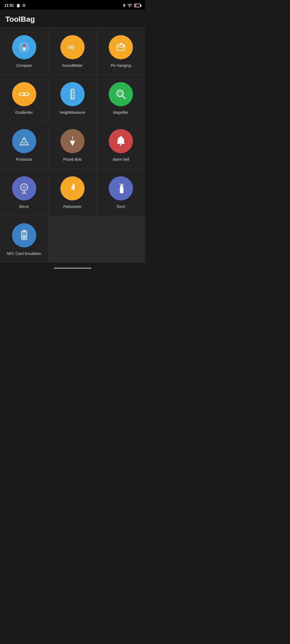 The height and width of the screenshot is (644, 290). I want to click on clipboard-icon: 📋, so click(18, 5).